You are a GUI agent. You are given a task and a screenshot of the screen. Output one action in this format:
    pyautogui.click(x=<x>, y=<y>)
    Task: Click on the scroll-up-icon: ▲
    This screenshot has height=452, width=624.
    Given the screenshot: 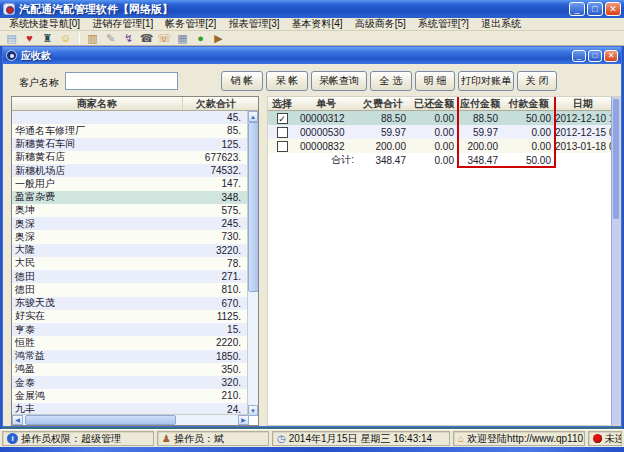 What is the action you would take?
    pyautogui.click(x=253, y=116)
    